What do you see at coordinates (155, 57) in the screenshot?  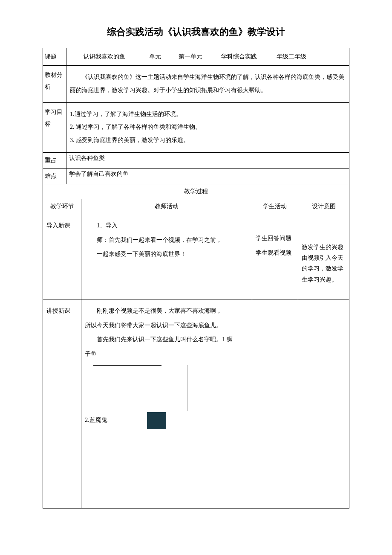 I see `unit-label: 单元` at bounding box center [155, 57].